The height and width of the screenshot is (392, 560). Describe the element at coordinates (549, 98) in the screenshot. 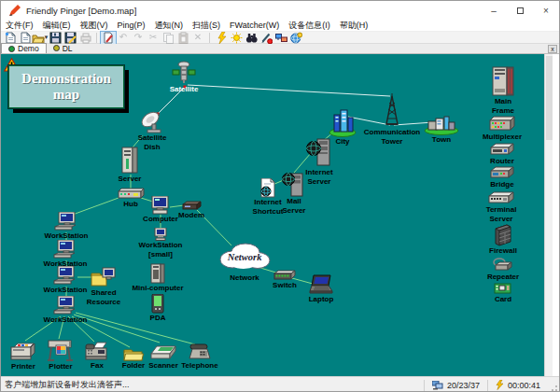

I see `scrollbar-thumb` at that location.